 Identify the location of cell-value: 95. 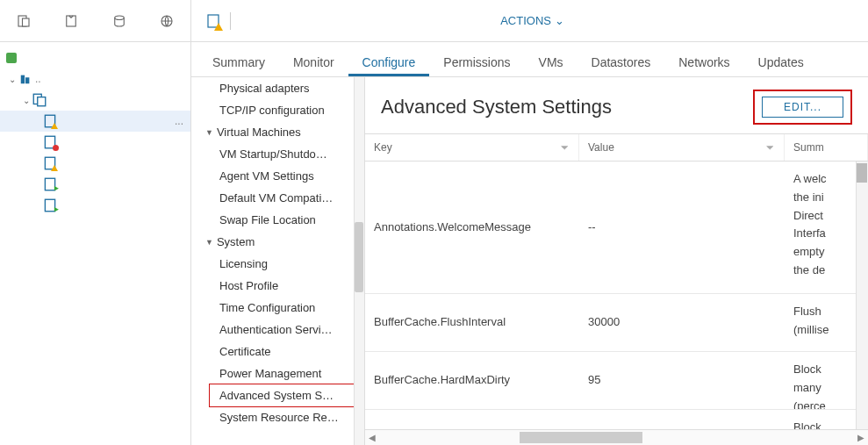
(682, 381).